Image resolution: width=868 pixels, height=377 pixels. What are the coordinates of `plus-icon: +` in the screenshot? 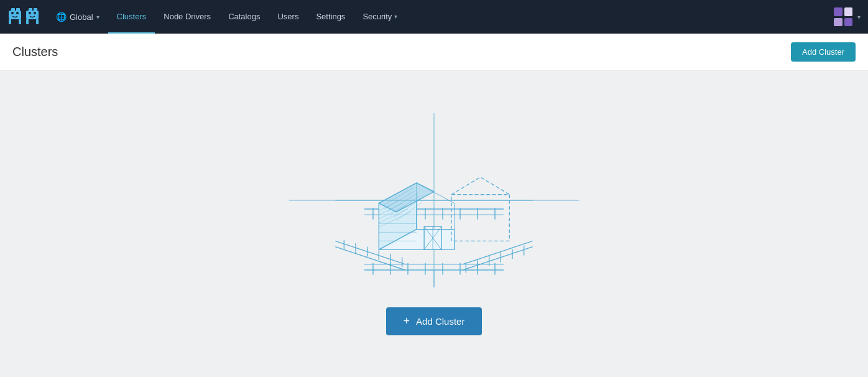 It's located at (407, 321).